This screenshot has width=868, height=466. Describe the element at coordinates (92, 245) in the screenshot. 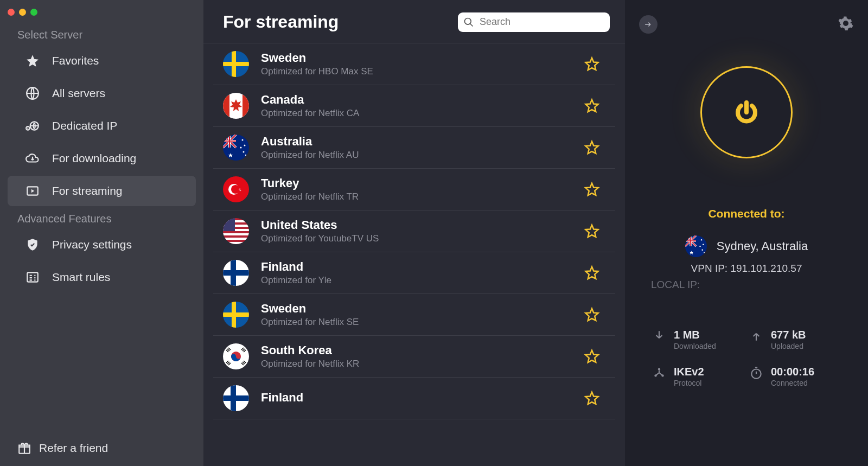

I see `sidebar-item-label: Privacy settings` at that location.